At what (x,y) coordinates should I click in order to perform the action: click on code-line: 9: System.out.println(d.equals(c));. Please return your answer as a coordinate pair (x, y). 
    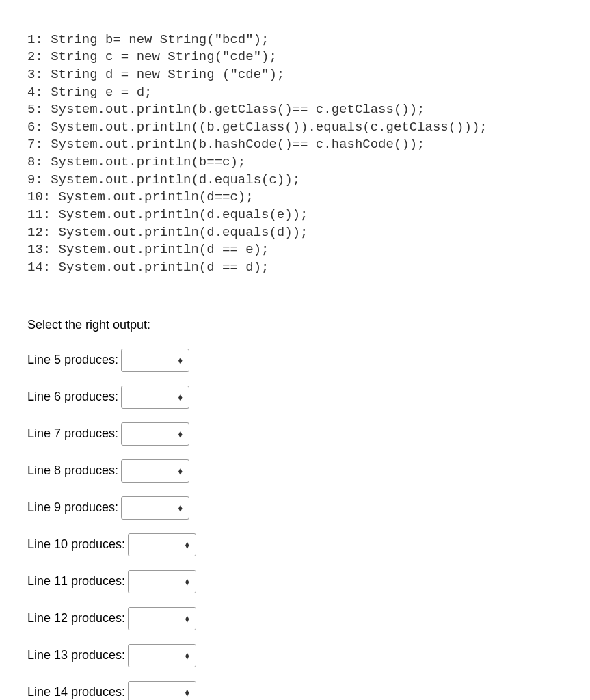
    Looking at the image, I should click on (164, 180).